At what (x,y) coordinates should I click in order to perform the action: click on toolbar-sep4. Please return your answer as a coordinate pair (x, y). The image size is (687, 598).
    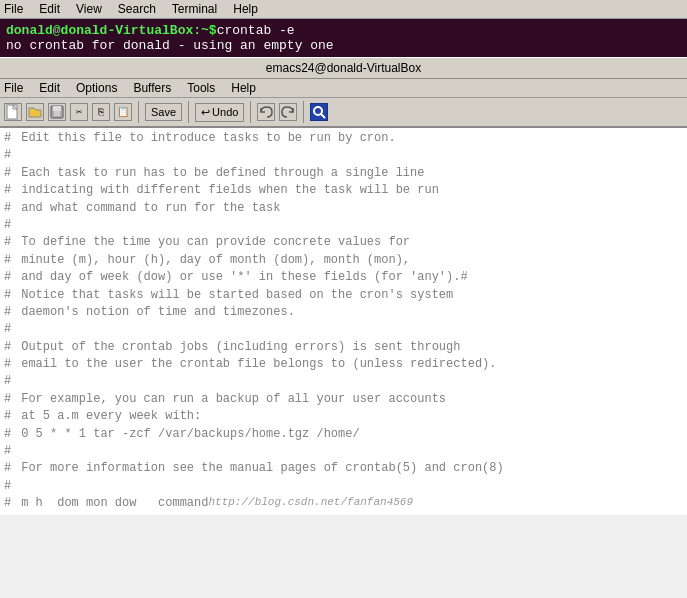
    Looking at the image, I should click on (304, 112).